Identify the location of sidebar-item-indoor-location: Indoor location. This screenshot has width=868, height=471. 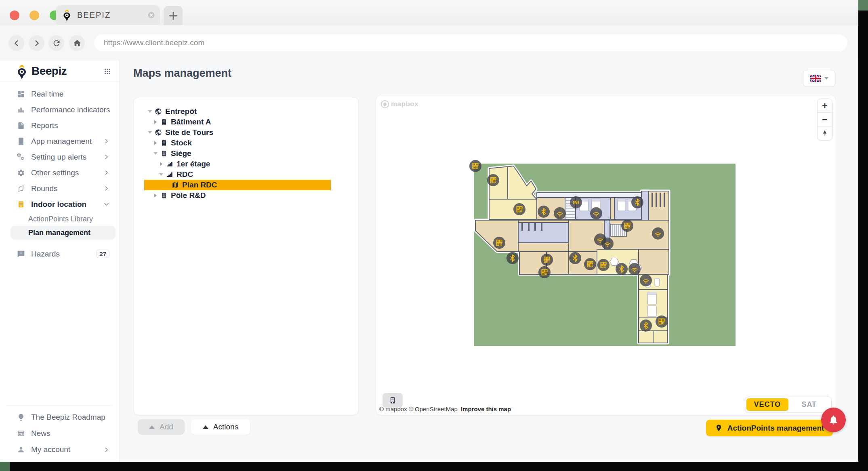
(60, 204).